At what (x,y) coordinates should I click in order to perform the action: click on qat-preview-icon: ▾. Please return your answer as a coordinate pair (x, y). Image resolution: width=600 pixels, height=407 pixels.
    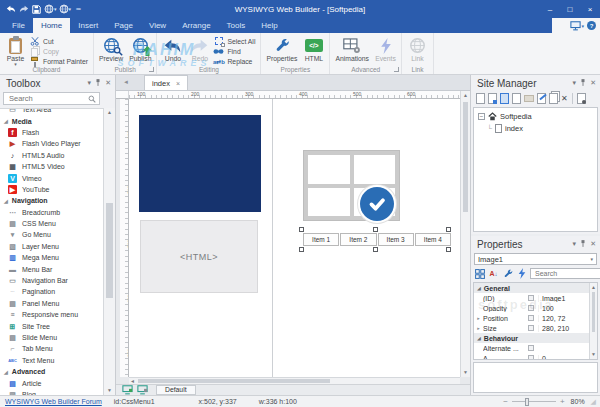
    Looking at the image, I should click on (50, 10).